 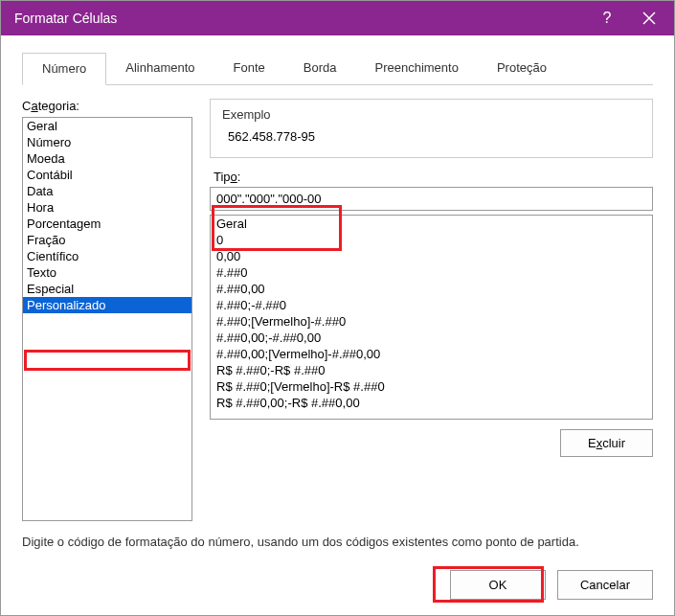 I want to click on tab-protection: Proteção, so click(x=522, y=69).